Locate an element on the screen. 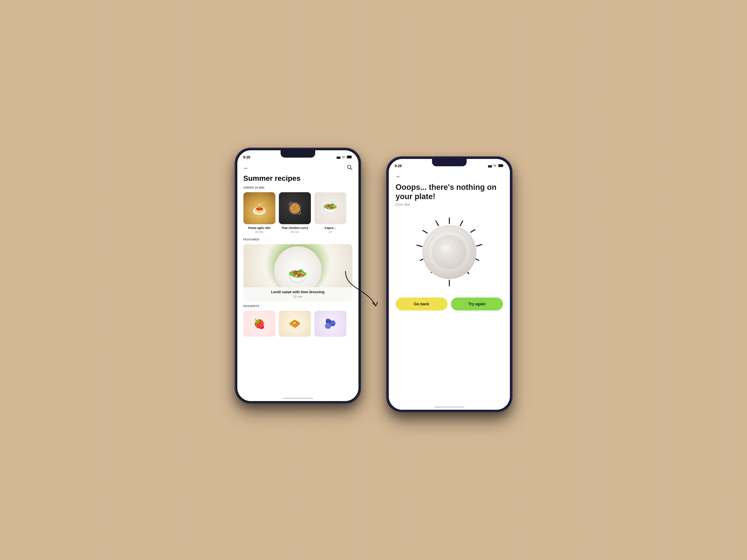  search-button is located at coordinates (350, 168).